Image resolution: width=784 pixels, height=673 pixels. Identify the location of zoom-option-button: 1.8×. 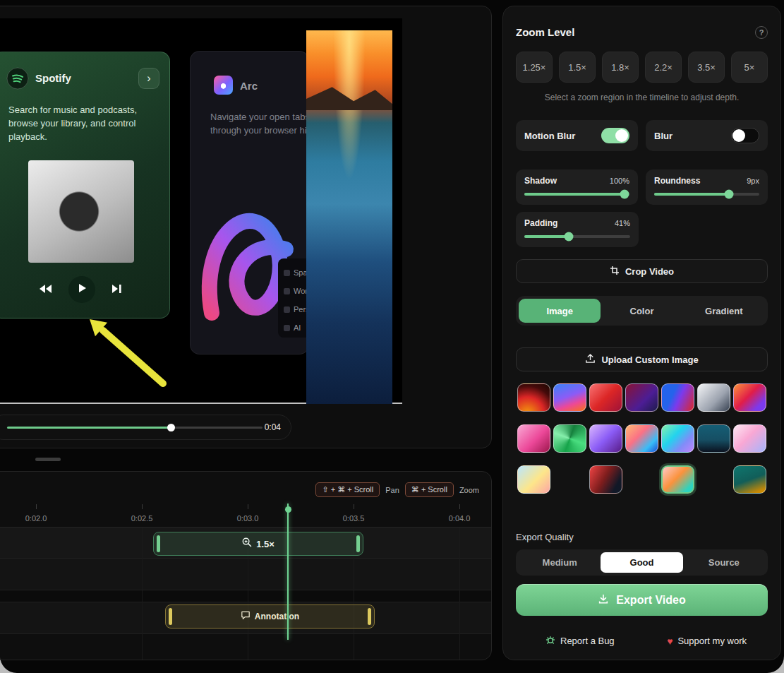
(620, 67).